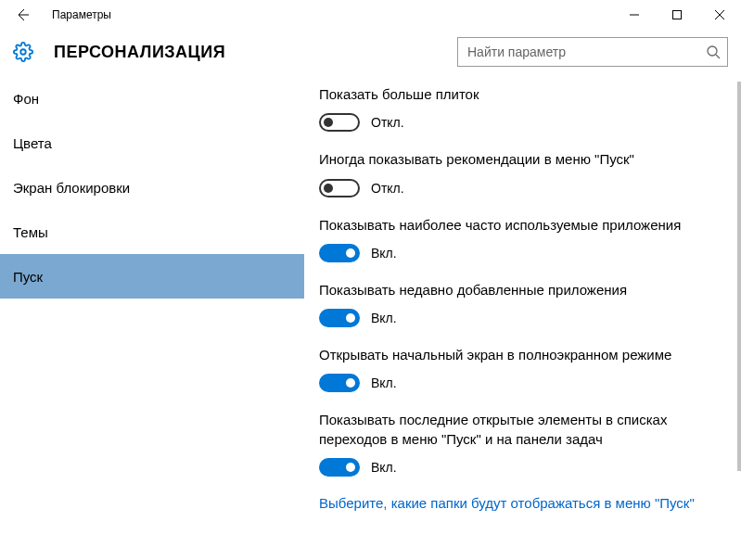 The image size is (741, 560). Describe the element at coordinates (713, 52) in the screenshot. I see `search-icon` at that location.